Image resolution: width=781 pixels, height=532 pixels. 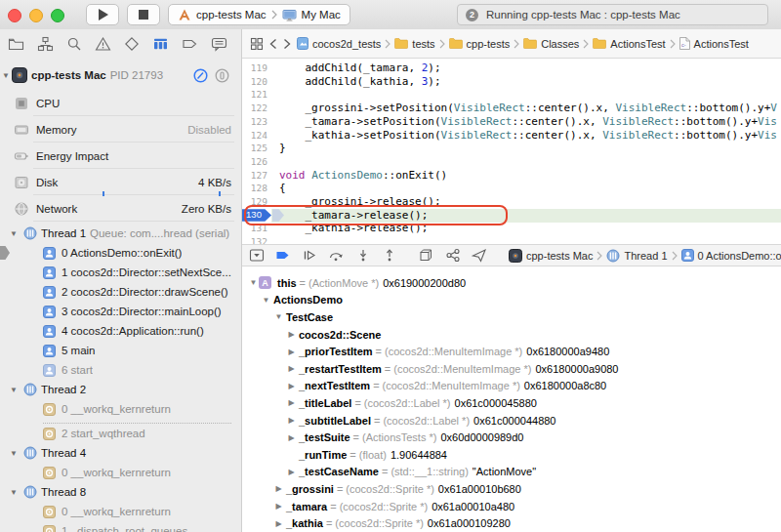 What do you see at coordinates (551, 44) in the screenshot?
I see `breadcrumb-item: Classes` at bounding box center [551, 44].